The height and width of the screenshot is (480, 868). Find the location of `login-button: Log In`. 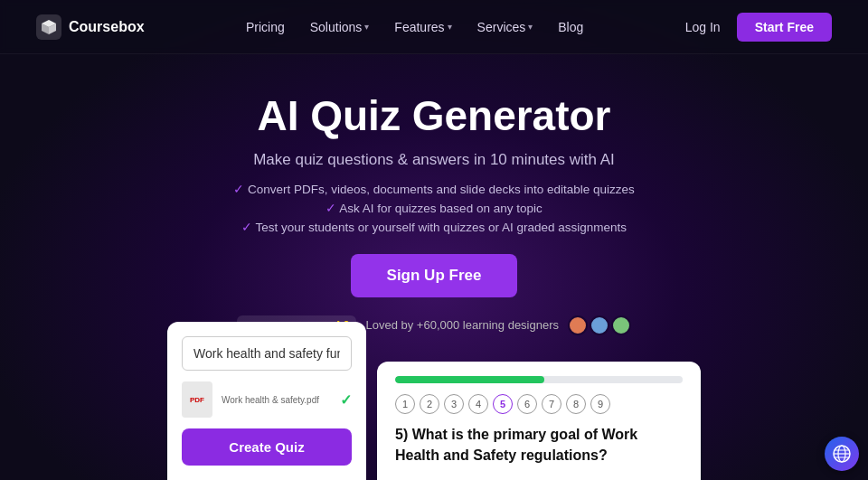

login-button: Log In is located at coordinates (703, 27).